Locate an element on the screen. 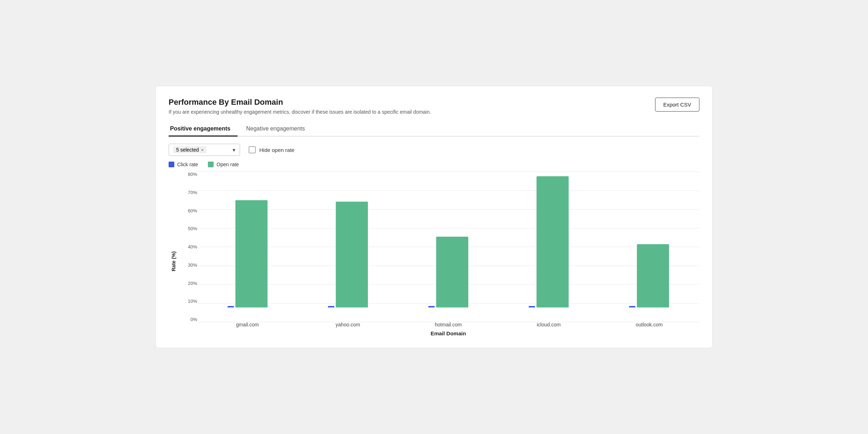  hide-open-rate-checkbox is located at coordinates (252, 150).